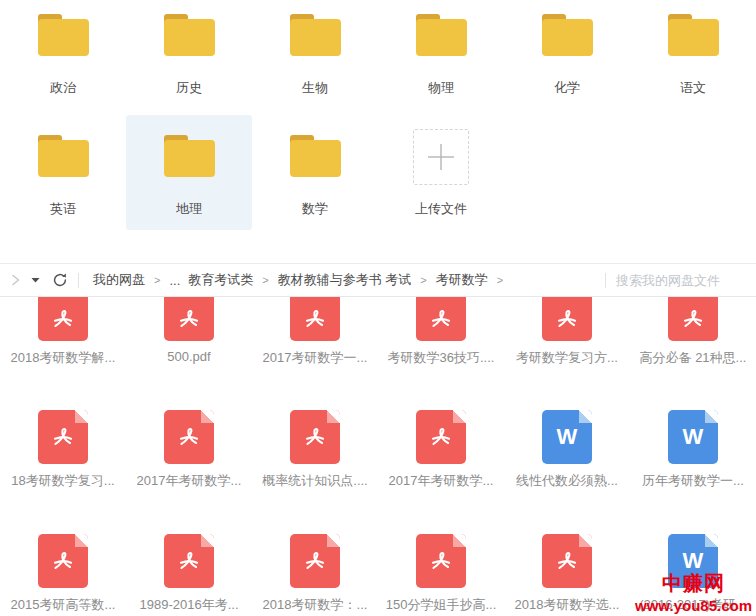 This screenshot has width=756, height=616. I want to click on breadcrumb-item: 教育考试类, so click(220, 280).